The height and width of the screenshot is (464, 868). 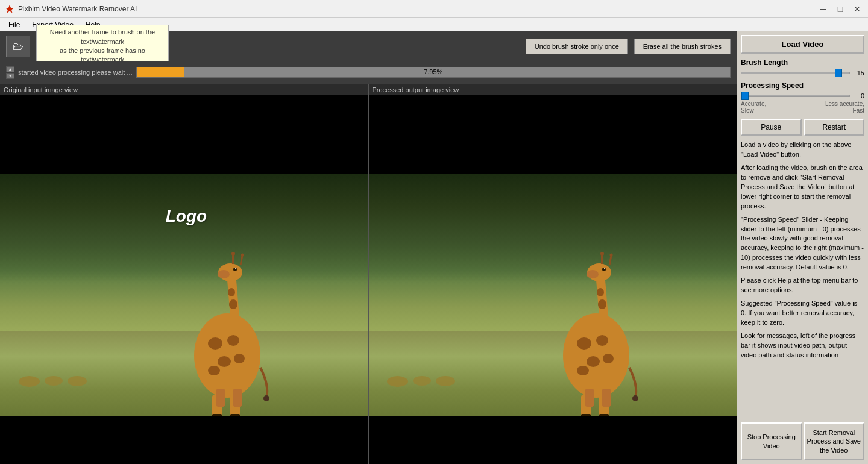 What do you see at coordinates (553, 440) in the screenshot?
I see `black-bar-bottom-processed` at bounding box center [553, 440].